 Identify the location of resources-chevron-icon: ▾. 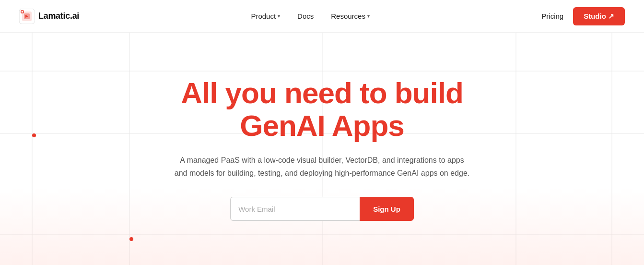
(368, 16).